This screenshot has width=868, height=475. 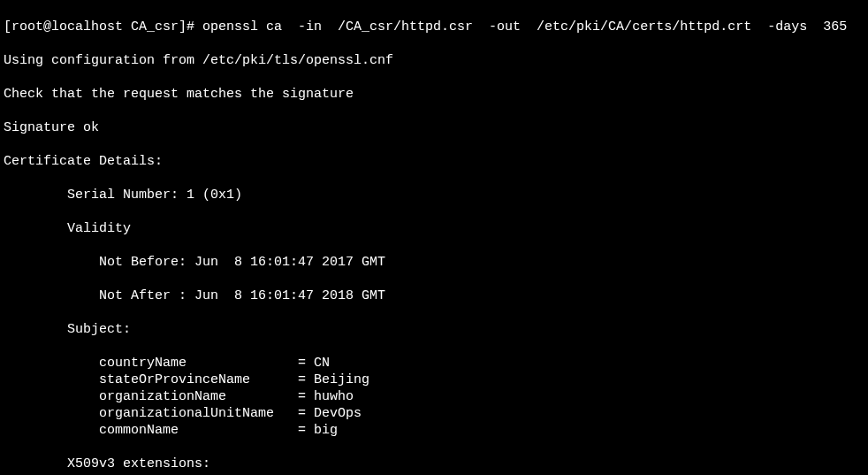 What do you see at coordinates (434, 380) in the screenshot?
I see `subject-row: stateOrProvinceName = Beijing` at bounding box center [434, 380].